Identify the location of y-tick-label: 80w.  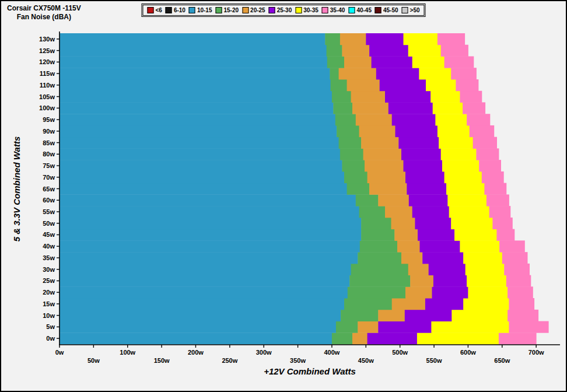
(49, 154).